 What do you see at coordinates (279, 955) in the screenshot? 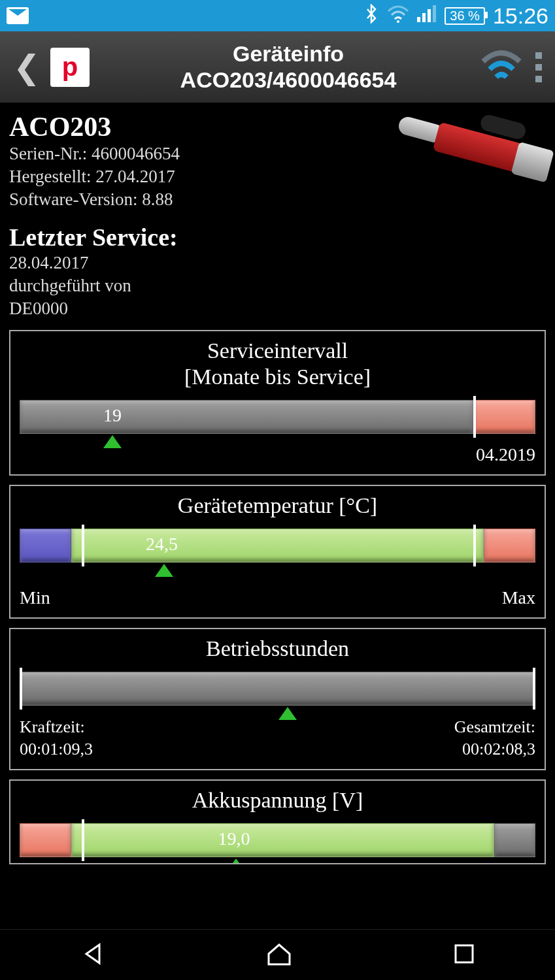
I see `nav-home-button` at bounding box center [279, 955].